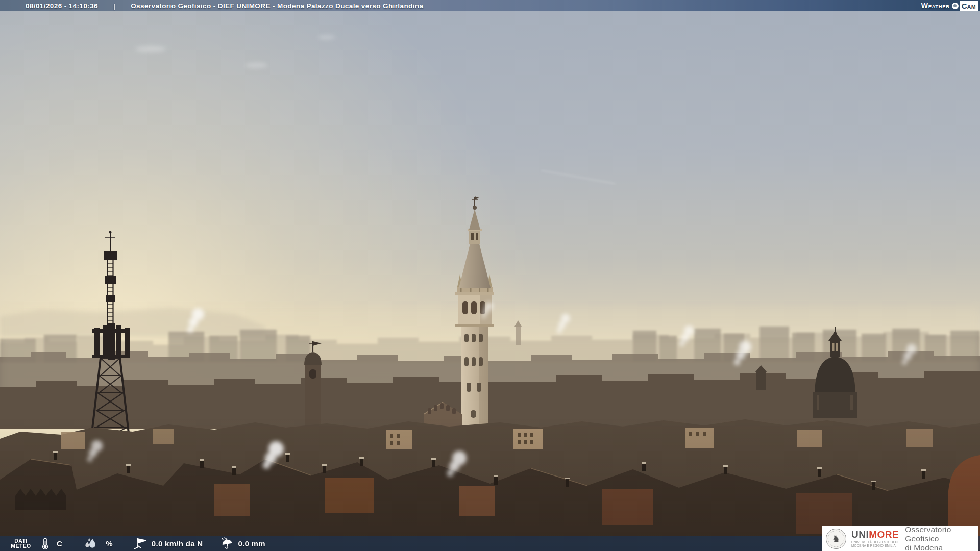  What do you see at coordinates (62, 6) in the screenshot?
I see `timestamp: 08/01/2026 - 14:10:36` at bounding box center [62, 6].